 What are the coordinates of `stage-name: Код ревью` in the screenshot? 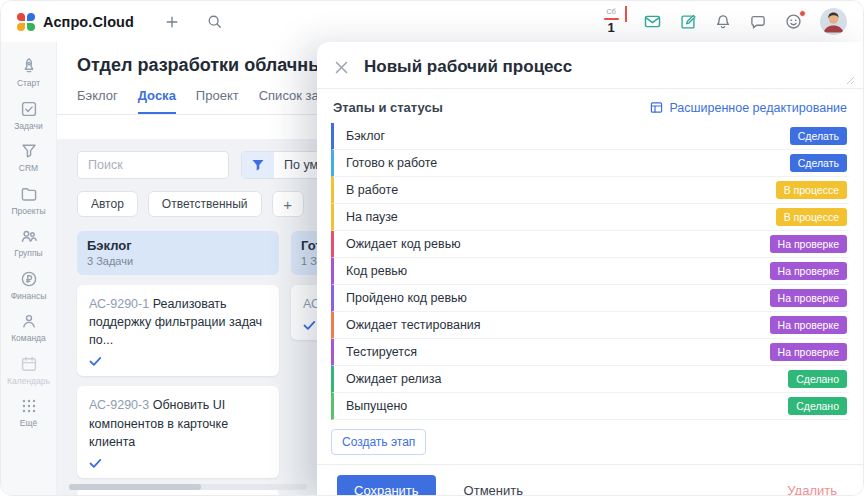 It's located at (376, 271).